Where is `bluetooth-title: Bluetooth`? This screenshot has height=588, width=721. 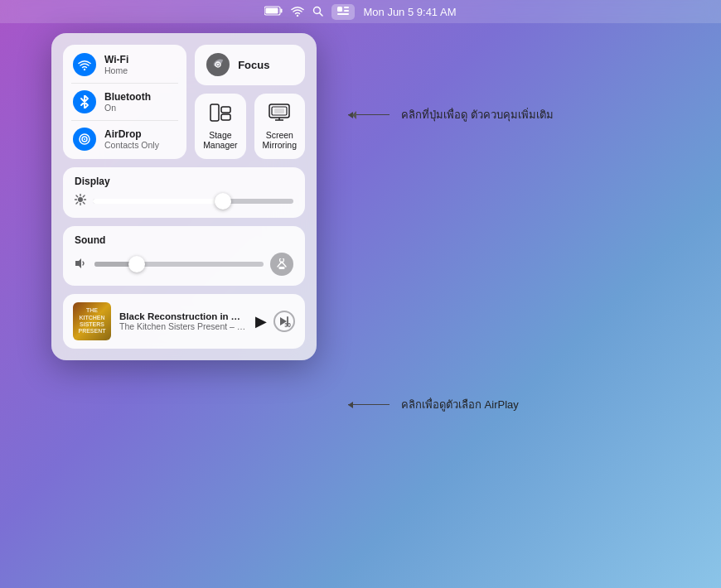
bluetooth-title: Bluetooth is located at coordinates (128, 97).